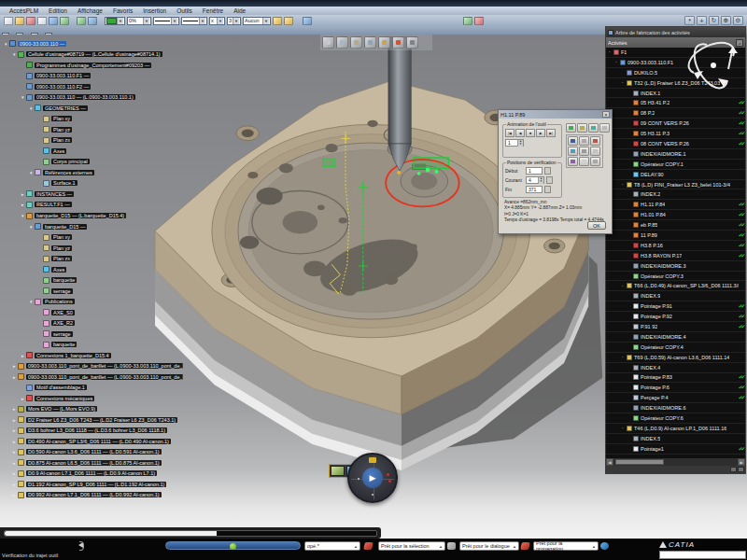  Describe the element at coordinates (676, 123) in the screenshot. I see `activity-node: 09 CONT VERS P.26 ✔✔` at that location.